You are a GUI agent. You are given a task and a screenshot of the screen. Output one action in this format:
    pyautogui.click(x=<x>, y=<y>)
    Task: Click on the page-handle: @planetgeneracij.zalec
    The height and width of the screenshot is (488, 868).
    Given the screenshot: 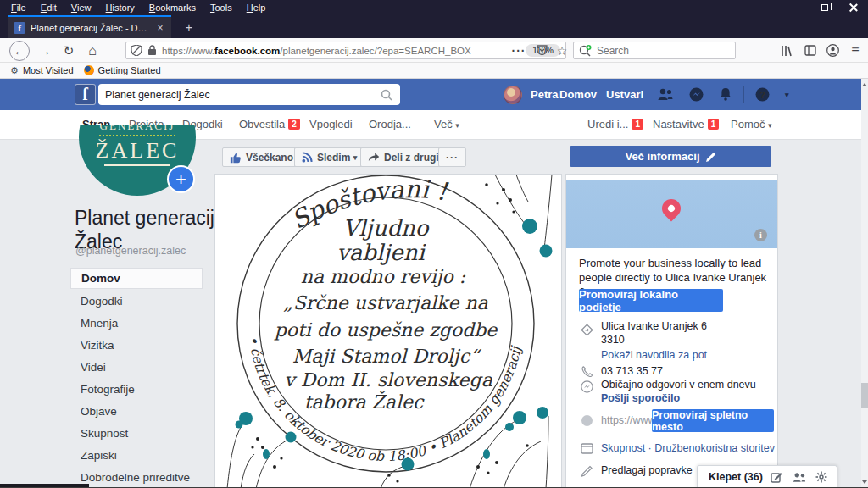 What is the action you would take?
    pyautogui.click(x=131, y=251)
    